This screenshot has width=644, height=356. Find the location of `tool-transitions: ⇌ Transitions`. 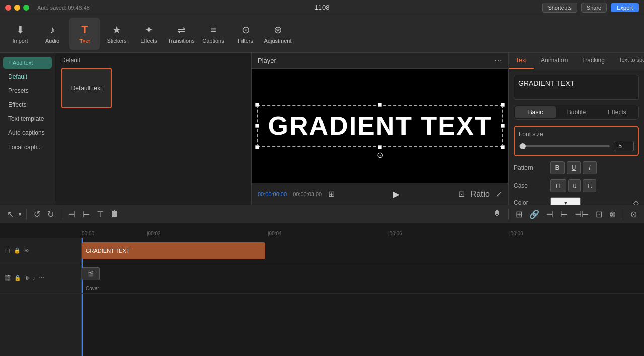

tool-transitions: ⇌ Transitions is located at coordinates (181, 34).